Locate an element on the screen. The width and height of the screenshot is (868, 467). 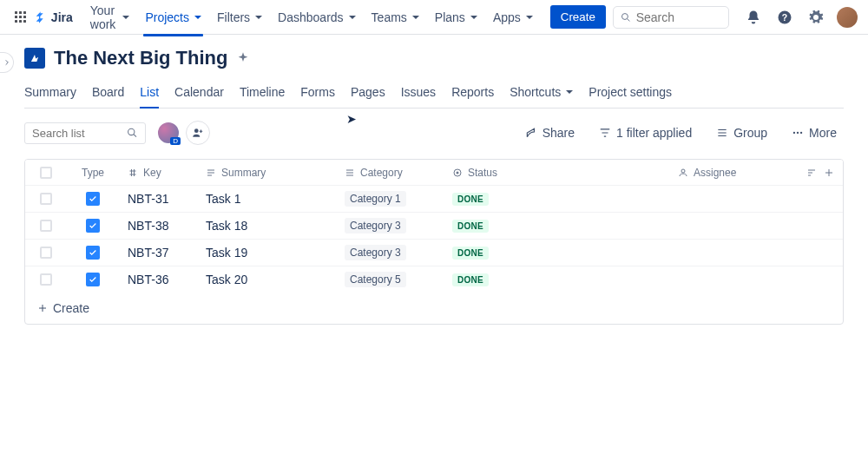
nav-plans: Plans is located at coordinates (457, 17).